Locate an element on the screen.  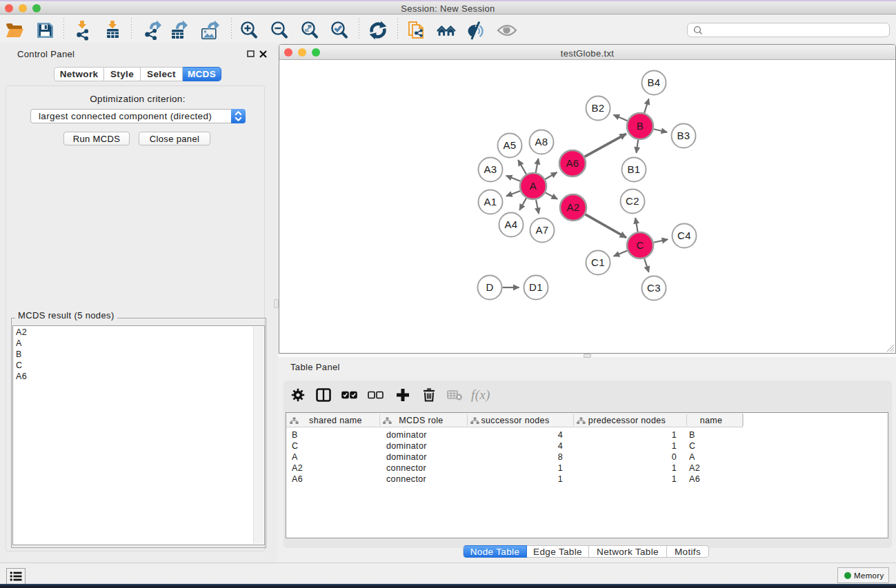
svg-text: A1 is located at coordinates (490, 201).